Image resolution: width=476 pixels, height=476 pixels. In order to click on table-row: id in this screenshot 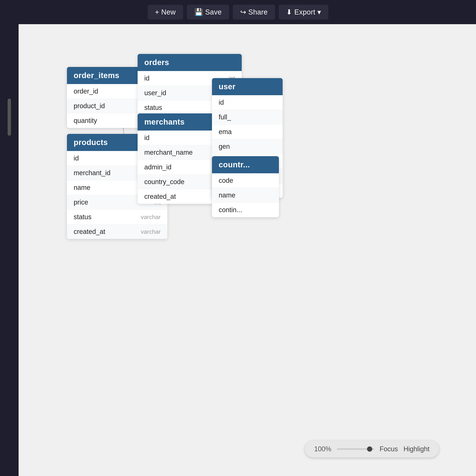, I will do `click(247, 102)`.